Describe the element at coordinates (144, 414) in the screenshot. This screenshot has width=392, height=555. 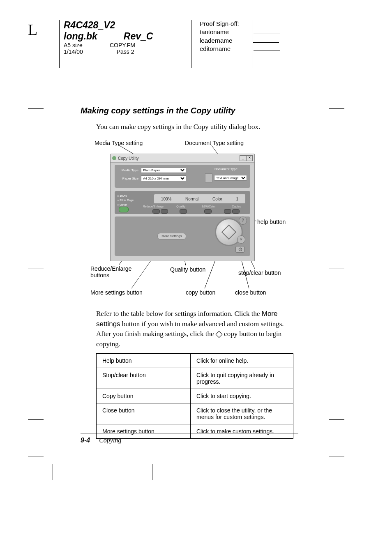
I see `setting-name: Close button` at that location.